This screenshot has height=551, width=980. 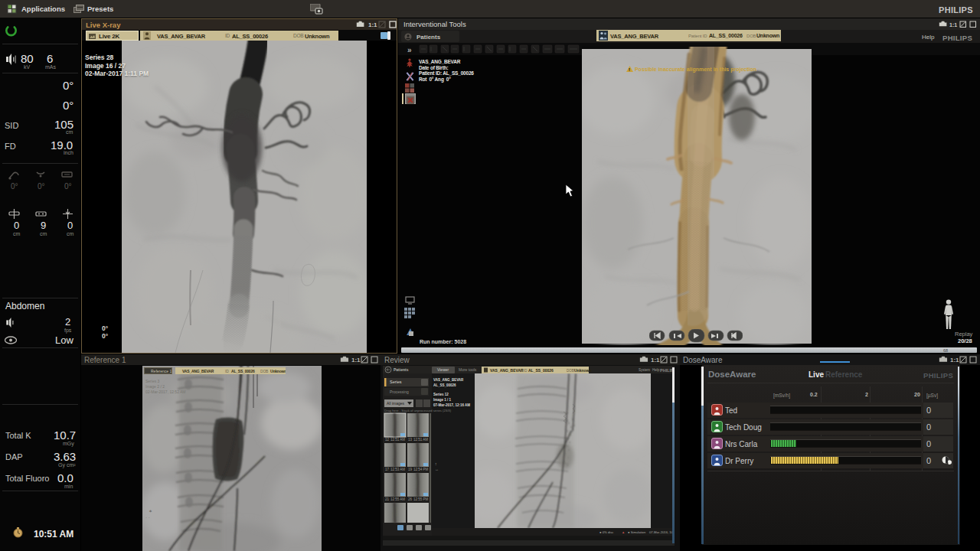 I want to click on svg-text: Processing, so click(x=400, y=392).